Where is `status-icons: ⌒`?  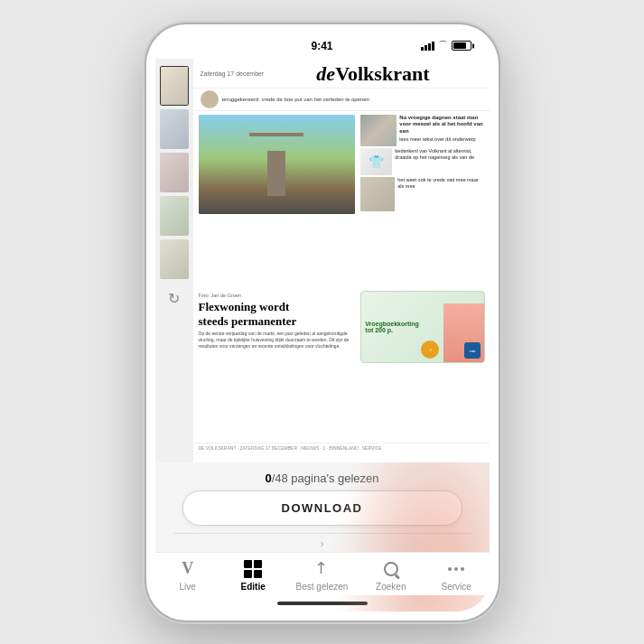
status-icons: ⌒ is located at coordinates (446, 45).